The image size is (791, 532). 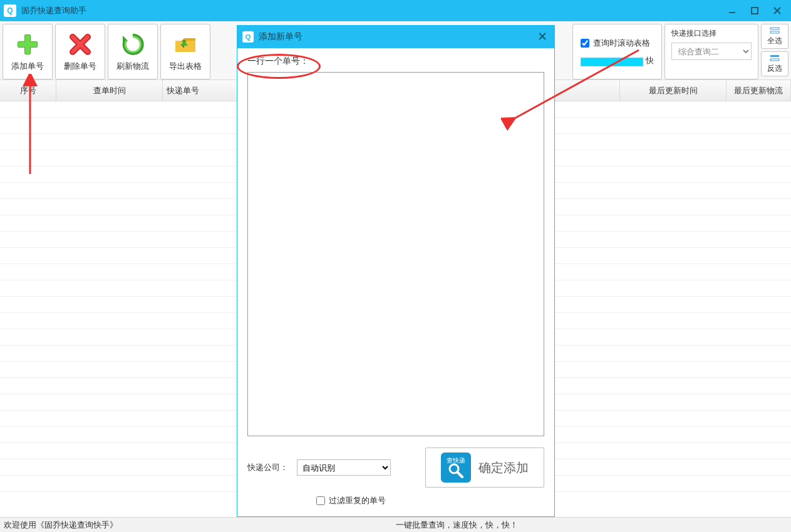 I want to click on filter-dup-checkbox: 过滤重复的单号, so click(x=430, y=501).